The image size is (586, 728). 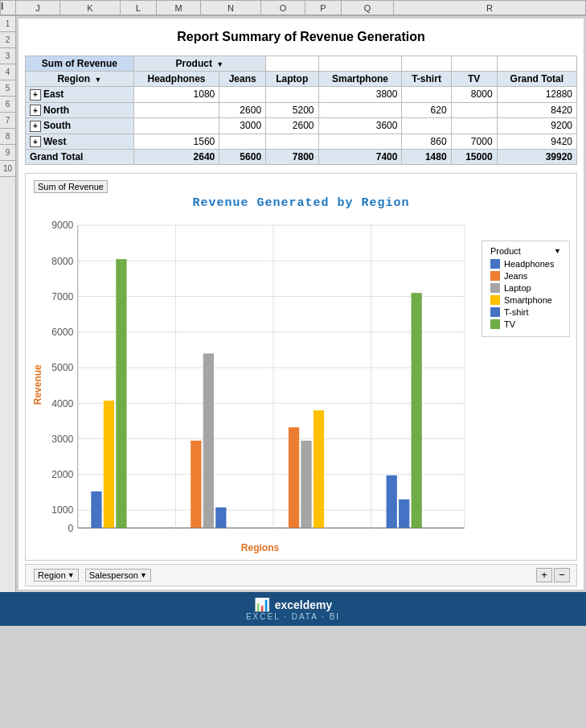 What do you see at coordinates (138, 8) in the screenshot?
I see `col-l: L` at bounding box center [138, 8].